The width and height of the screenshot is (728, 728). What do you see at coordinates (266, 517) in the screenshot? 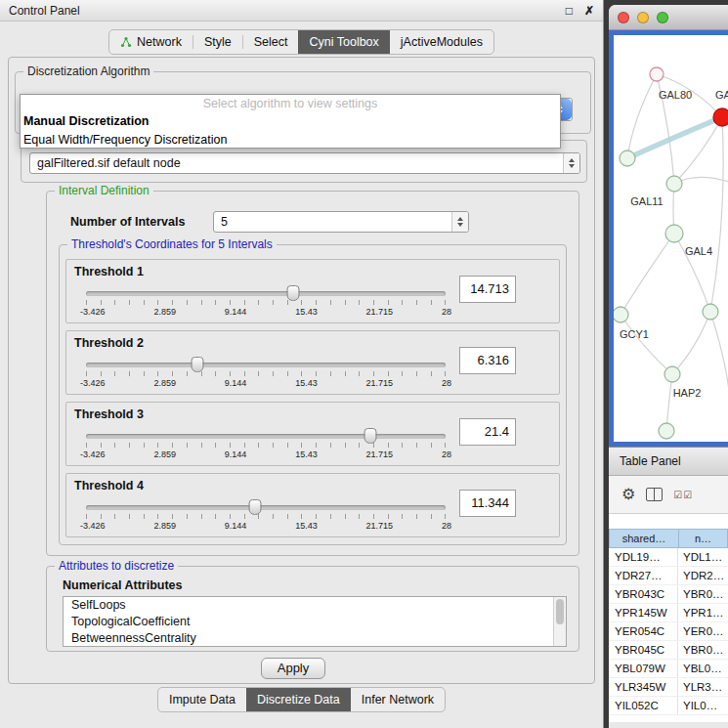
I see `threshold-4-slider: -3.426 2.859 9.144 15.43 21.715 28` at bounding box center [266, 517].